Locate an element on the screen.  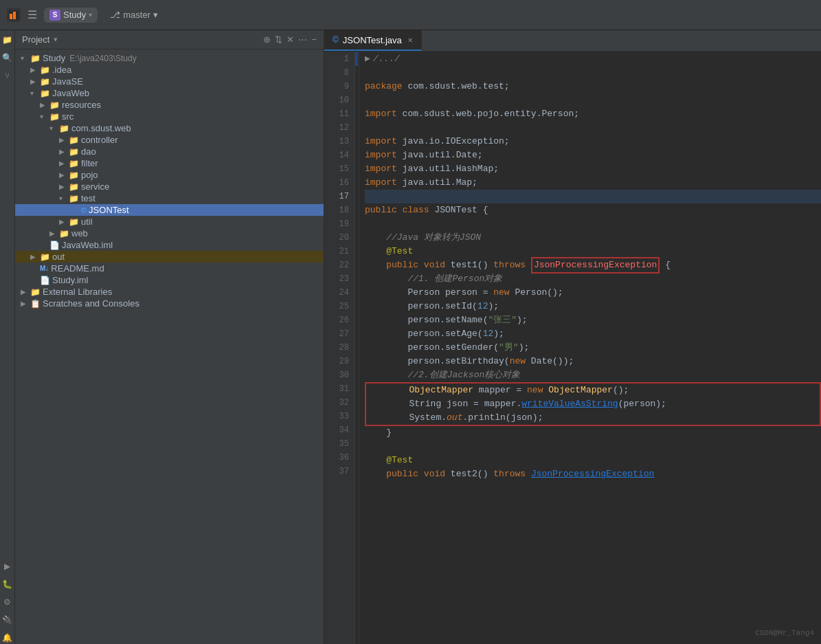
code-line-1: ▶ /.../ is located at coordinates (593, 59).